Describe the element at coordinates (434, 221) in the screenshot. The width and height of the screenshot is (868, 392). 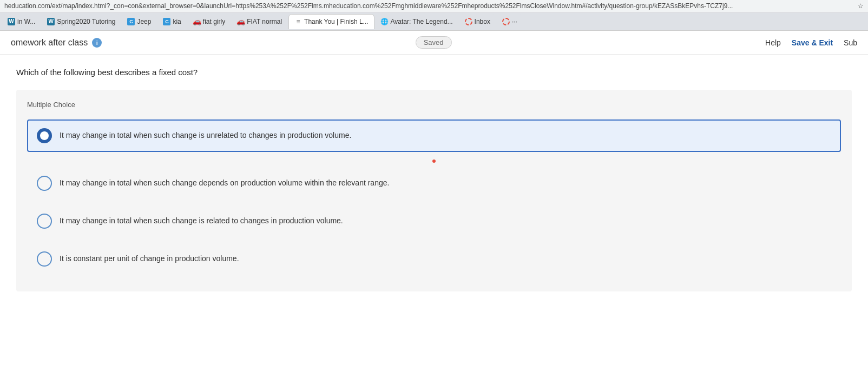
I see `answer-option-3: It may change in total when such change …` at that location.